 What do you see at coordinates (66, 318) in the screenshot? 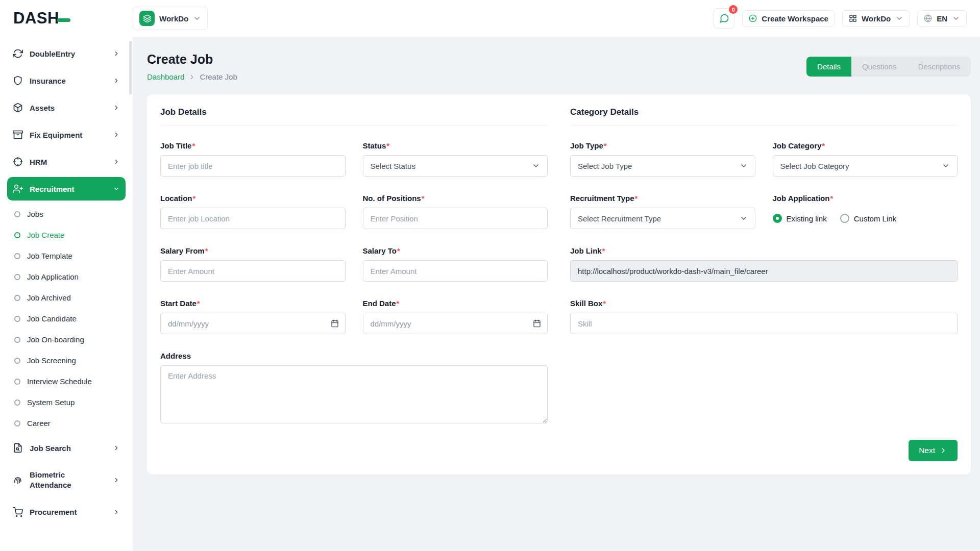
I see `recruitment-submenu: Jobs Job Create Job Template Job Applica…` at bounding box center [66, 318].